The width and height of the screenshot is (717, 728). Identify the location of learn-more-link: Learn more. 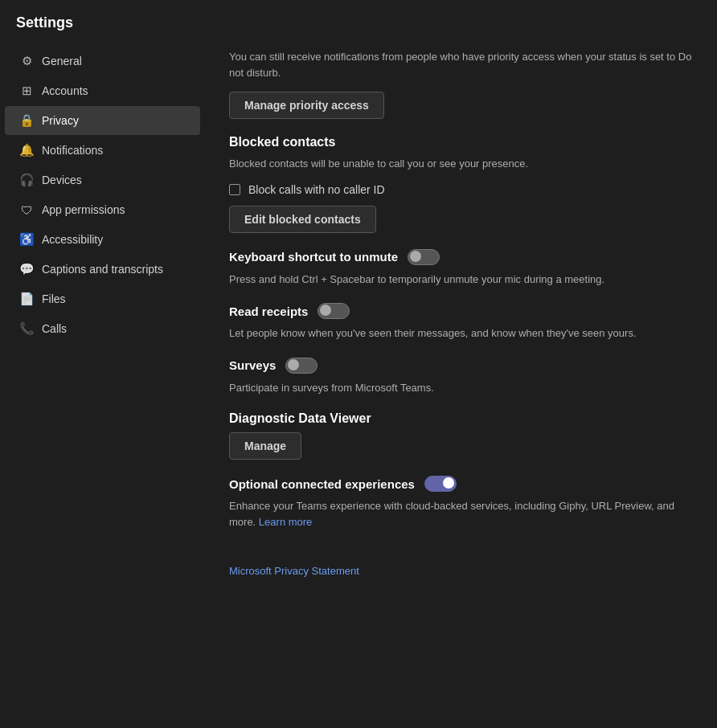
(285, 522).